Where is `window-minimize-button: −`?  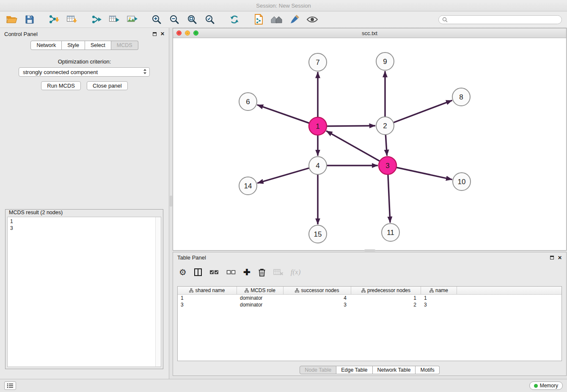
window-minimize-button: − is located at coordinates (187, 33).